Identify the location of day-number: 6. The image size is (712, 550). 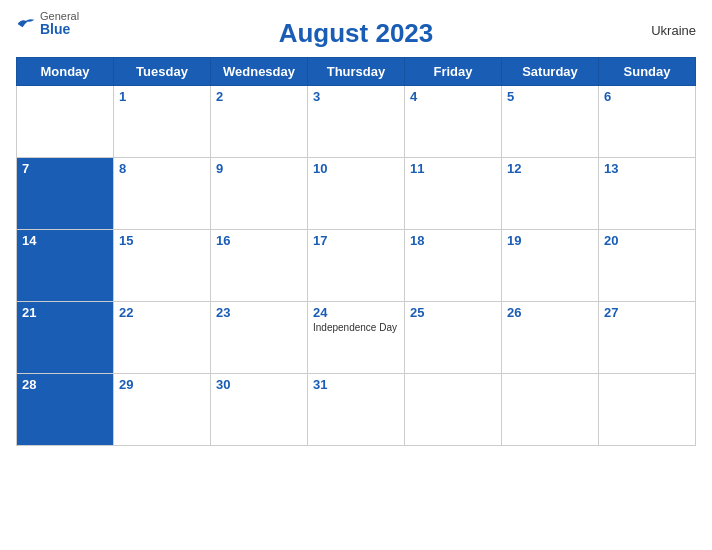
(647, 96).